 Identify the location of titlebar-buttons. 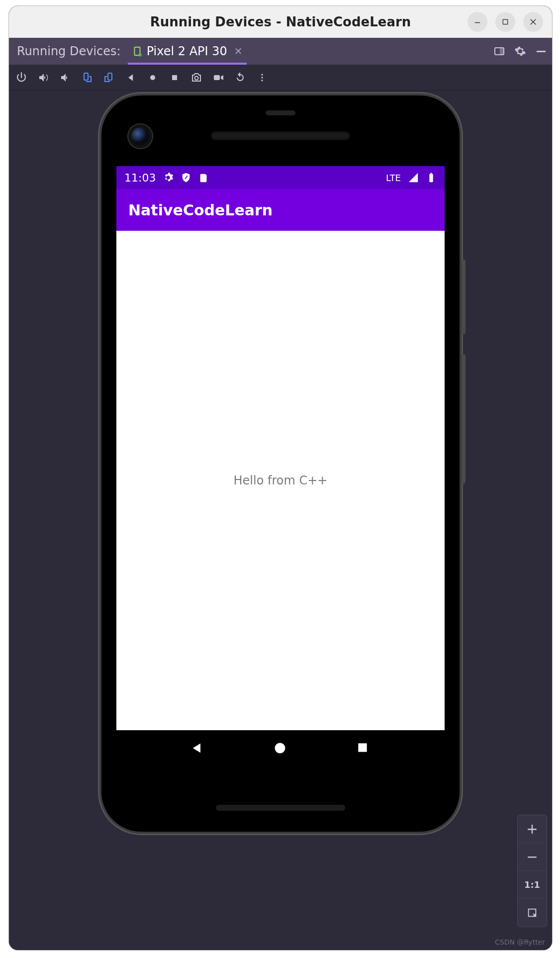
(505, 22).